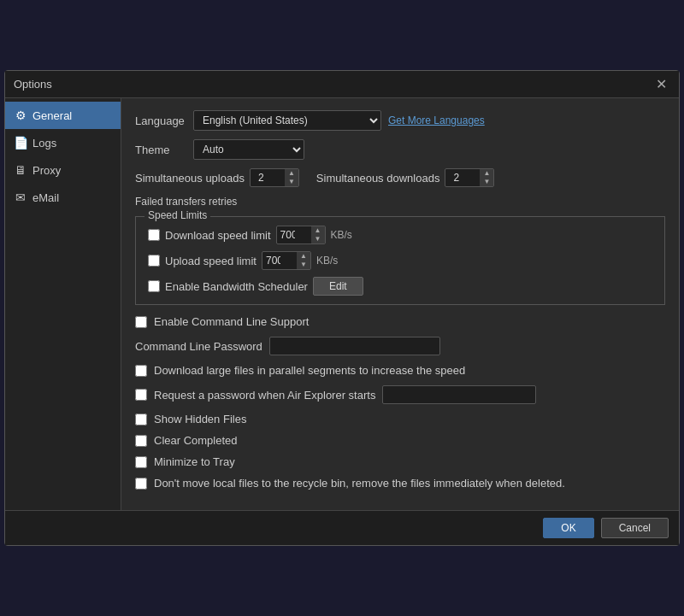 The width and height of the screenshot is (684, 616). I want to click on theme-label: Theme, so click(161, 150).